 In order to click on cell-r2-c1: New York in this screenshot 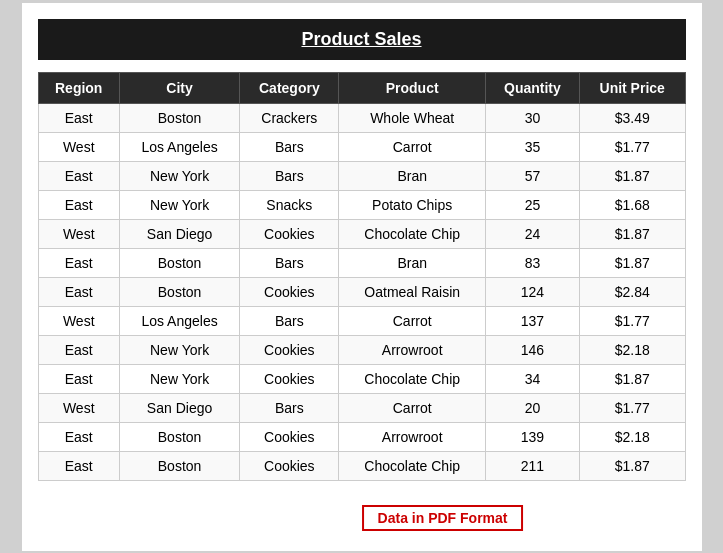, I will do `click(179, 176)`.